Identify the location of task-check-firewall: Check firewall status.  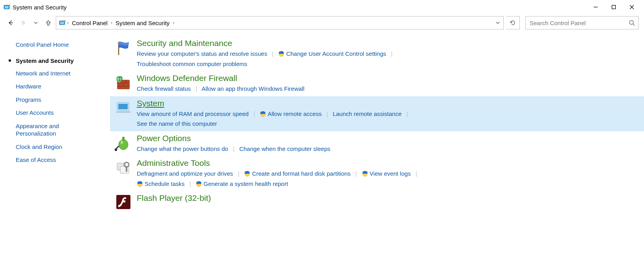
(164, 89).